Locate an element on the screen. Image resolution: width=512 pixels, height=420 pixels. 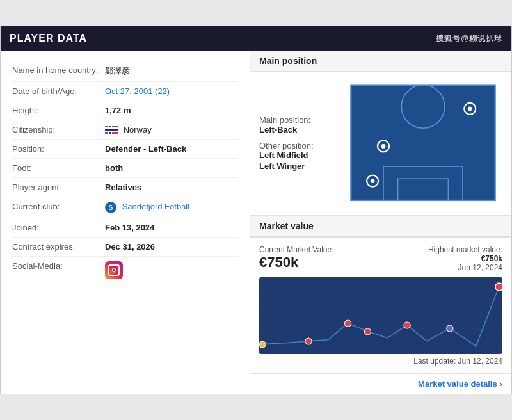
agent-value: Relatives is located at coordinates (123, 187).